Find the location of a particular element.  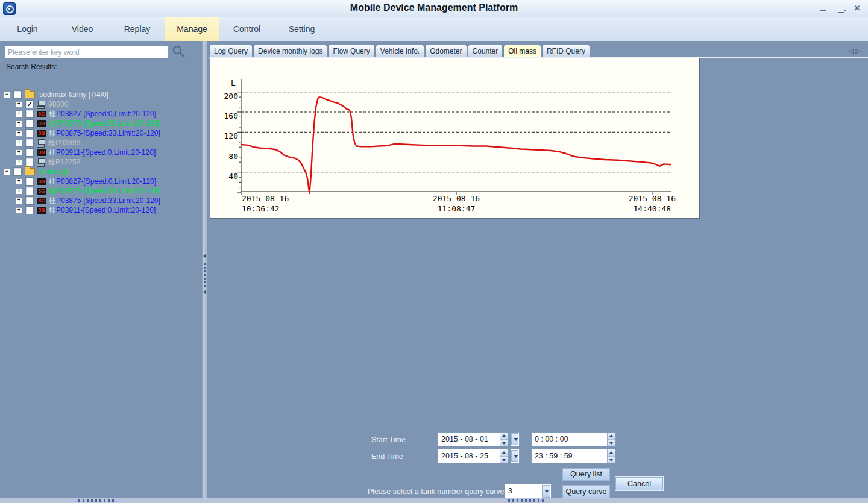

nav-tab-control: Control is located at coordinates (247, 29).